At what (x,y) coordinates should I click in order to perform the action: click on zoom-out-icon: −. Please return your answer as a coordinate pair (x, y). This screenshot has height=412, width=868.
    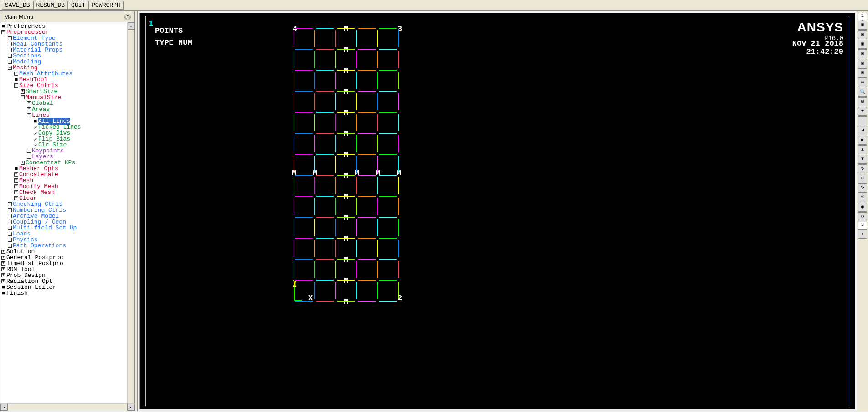
    Looking at the image, I should click on (863, 121).